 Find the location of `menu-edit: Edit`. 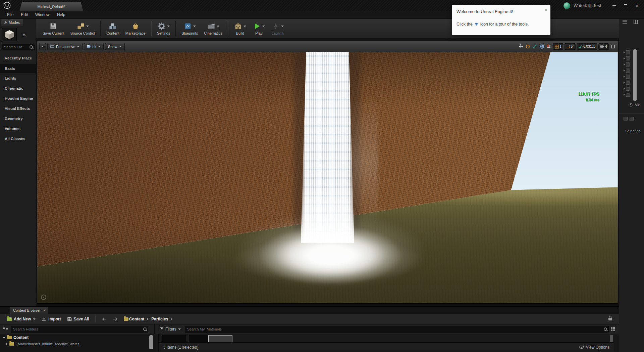

menu-edit: Edit is located at coordinates (24, 15).